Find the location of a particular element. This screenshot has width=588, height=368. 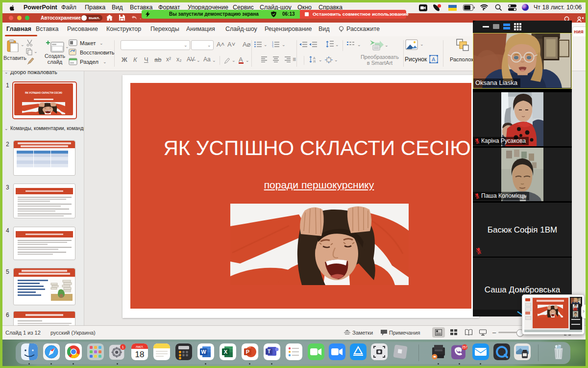

svg-text: W is located at coordinates (204, 352).